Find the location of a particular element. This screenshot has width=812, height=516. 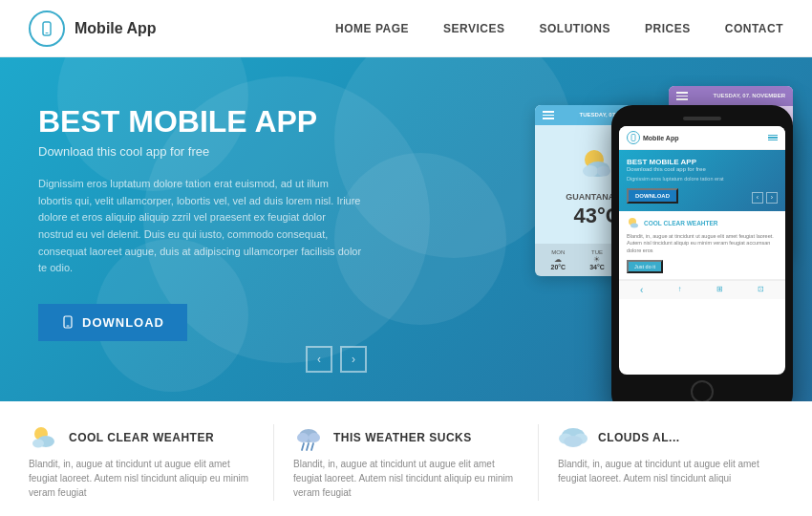

nav-home: HOME PAGE is located at coordinates (373, 29).